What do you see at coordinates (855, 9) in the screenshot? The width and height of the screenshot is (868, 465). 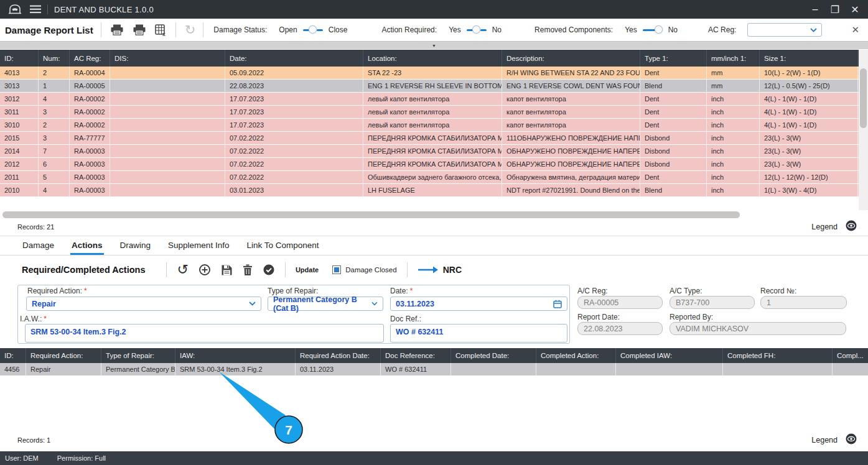 I see `close-window-button: ✕` at bounding box center [855, 9].